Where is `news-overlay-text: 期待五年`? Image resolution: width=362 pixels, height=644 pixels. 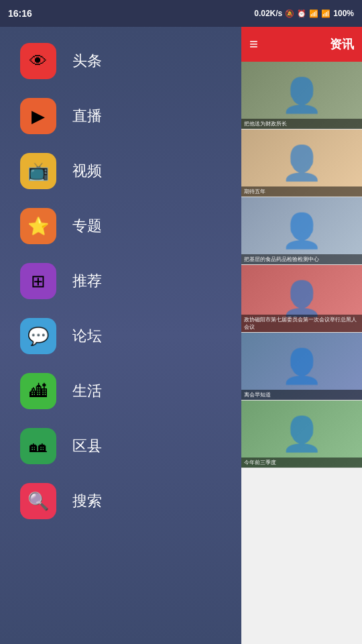 news-overlay-text: 期待五年 is located at coordinates (302, 192).